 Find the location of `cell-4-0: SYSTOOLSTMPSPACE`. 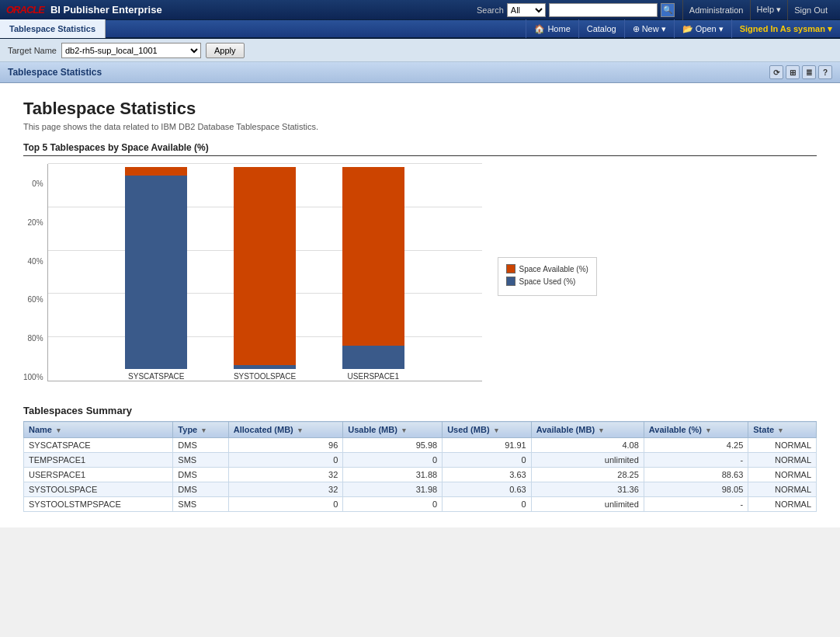

cell-4-0: SYSTOOLSTMPSPACE is located at coordinates (99, 505).